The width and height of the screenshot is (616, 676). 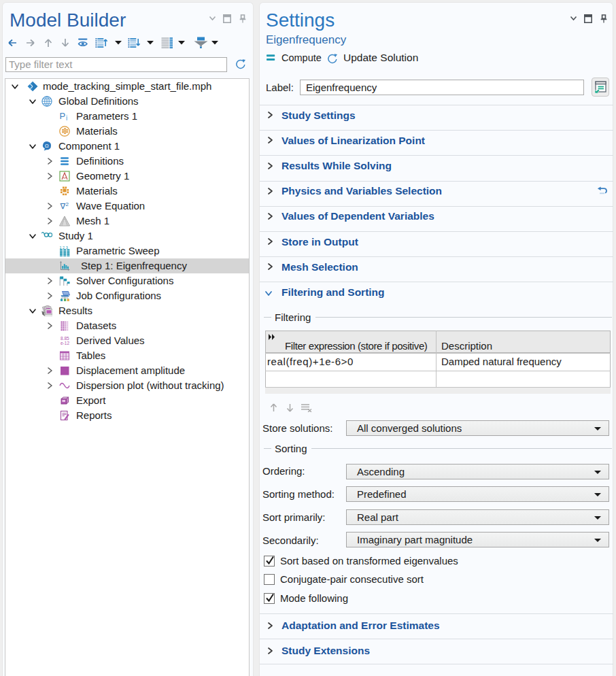 What do you see at coordinates (64, 248) in the screenshot?
I see `svg-text: 1 2 3` at bounding box center [64, 248].